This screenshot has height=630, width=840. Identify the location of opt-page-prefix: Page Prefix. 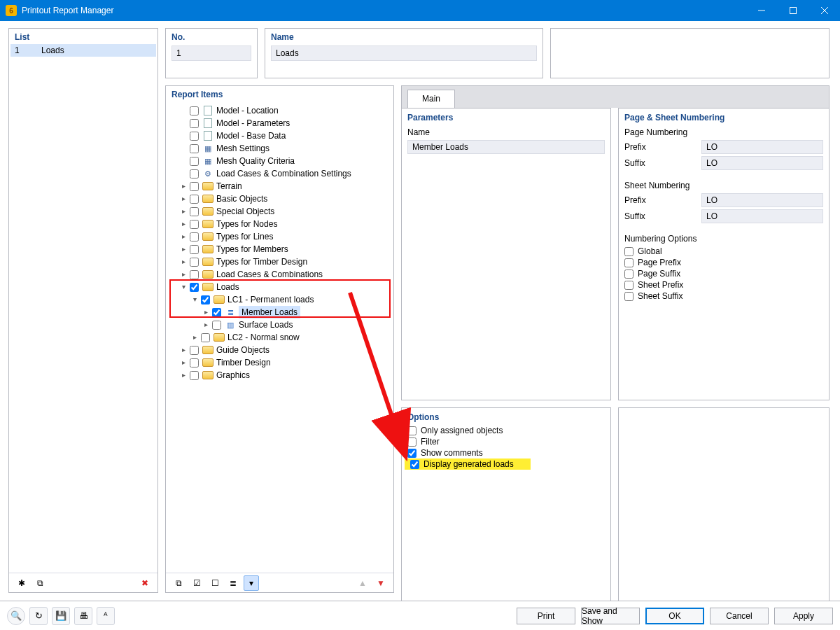
(724, 262).